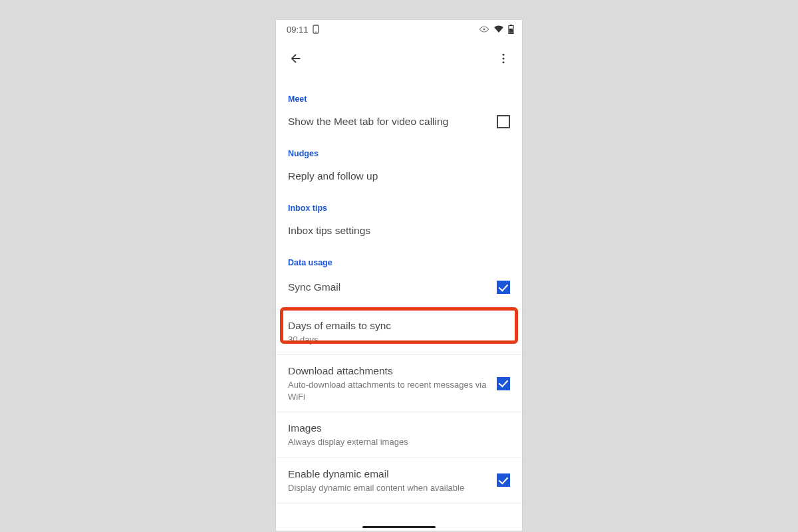  Describe the element at coordinates (388, 122) in the screenshot. I see `setting-title: Show the Meet tab for video calling` at that location.